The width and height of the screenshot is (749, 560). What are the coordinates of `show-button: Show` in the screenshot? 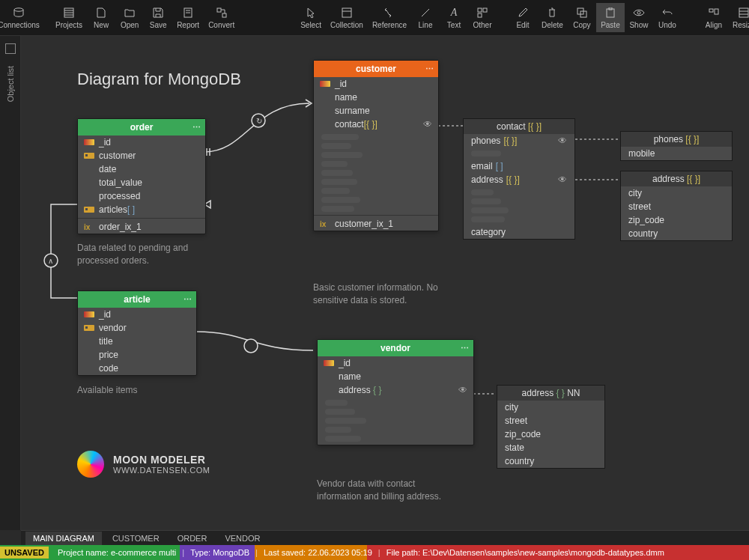 It's located at (639, 18).